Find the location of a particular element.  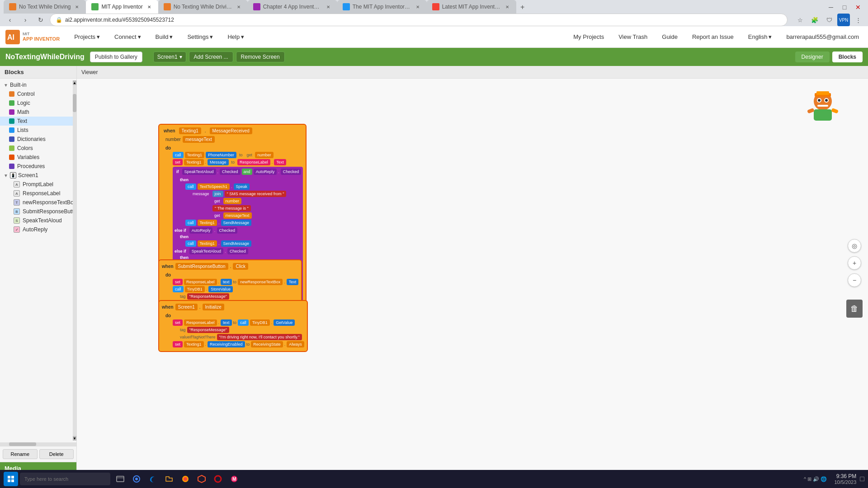

nav-help: Help ▾ is located at coordinates (236, 37).